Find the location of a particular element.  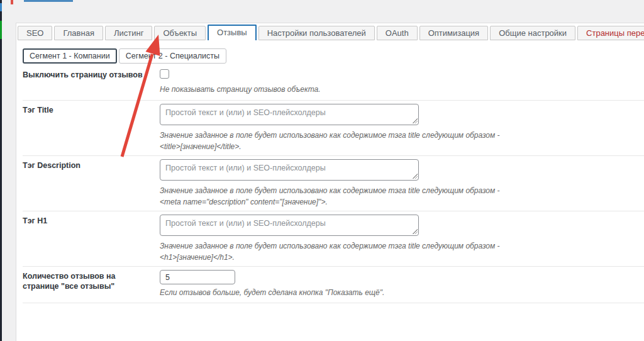

field-label: Тэг H1 is located at coordinates (91, 239).